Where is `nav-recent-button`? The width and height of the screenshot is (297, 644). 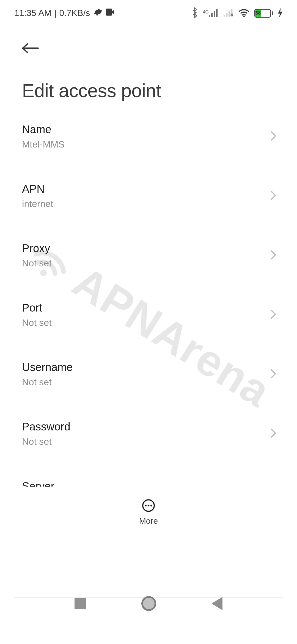
nav-recent-button is located at coordinates (80, 604).